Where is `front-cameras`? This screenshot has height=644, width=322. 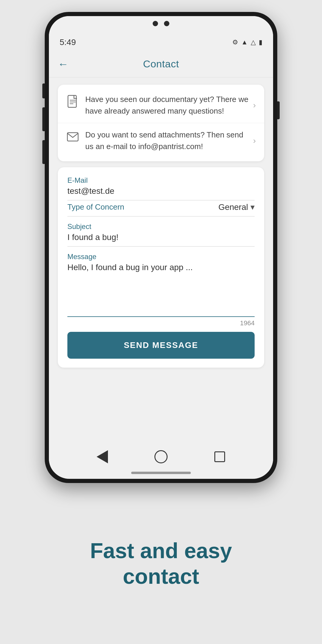 front-cameras is located at coordinates (161, 24).